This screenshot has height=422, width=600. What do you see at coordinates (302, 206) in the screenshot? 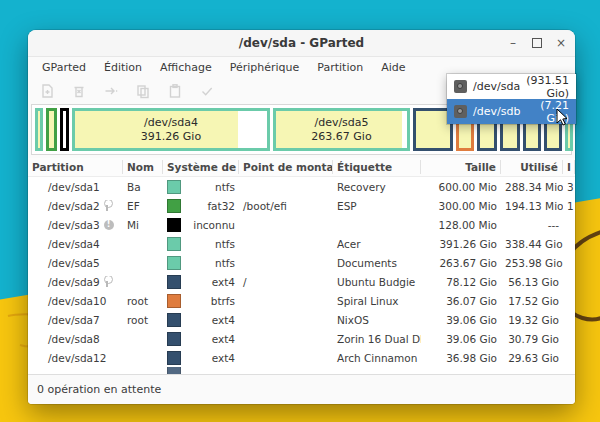
I see `table-row-sda2: /dev/sda2EFfat32/boot/efiESP300.00 Mio19…` at bounding box center [302, 206].